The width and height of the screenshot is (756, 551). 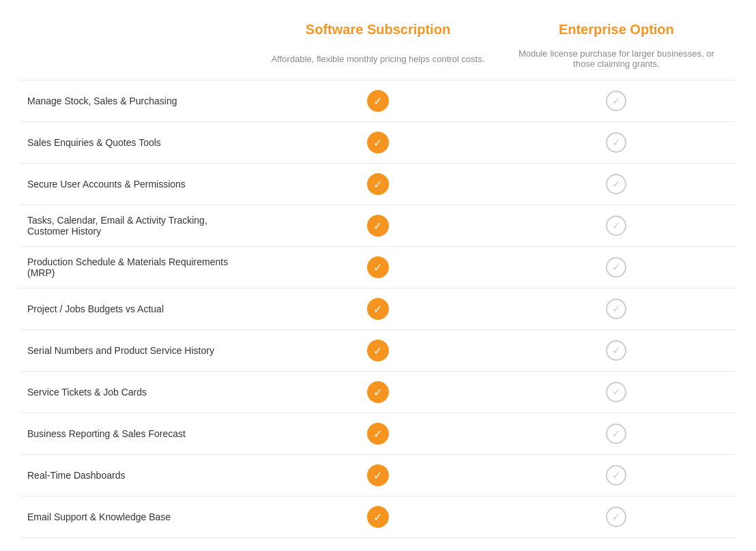 What do you see at coordinates (139, 143) in the screenshot?
I see `feature-label: Sales Enquiries & Quotes Tools` at bounding box center [139, 143].